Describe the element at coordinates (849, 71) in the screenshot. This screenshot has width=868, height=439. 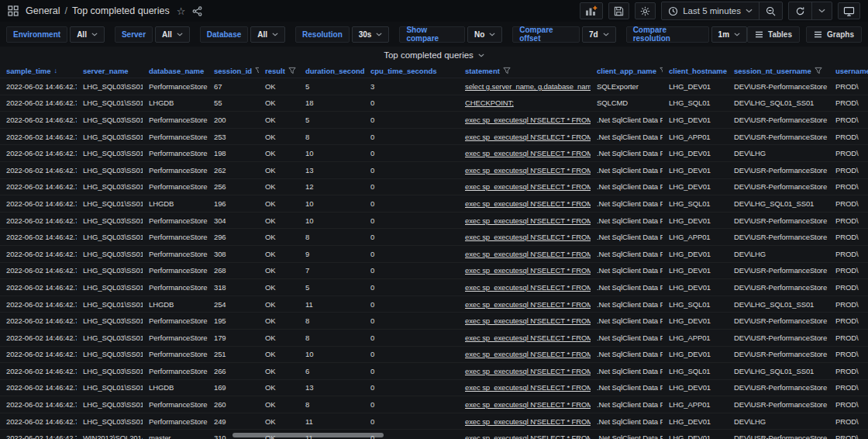
I see `column-header-username: username` at that location.